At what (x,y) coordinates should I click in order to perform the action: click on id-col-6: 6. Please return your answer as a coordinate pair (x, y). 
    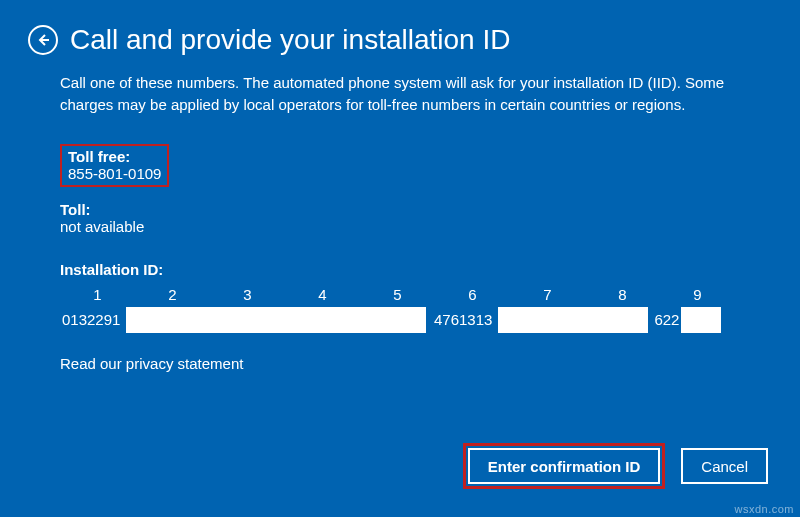
    Looking at the image, I should click on (472, 294).